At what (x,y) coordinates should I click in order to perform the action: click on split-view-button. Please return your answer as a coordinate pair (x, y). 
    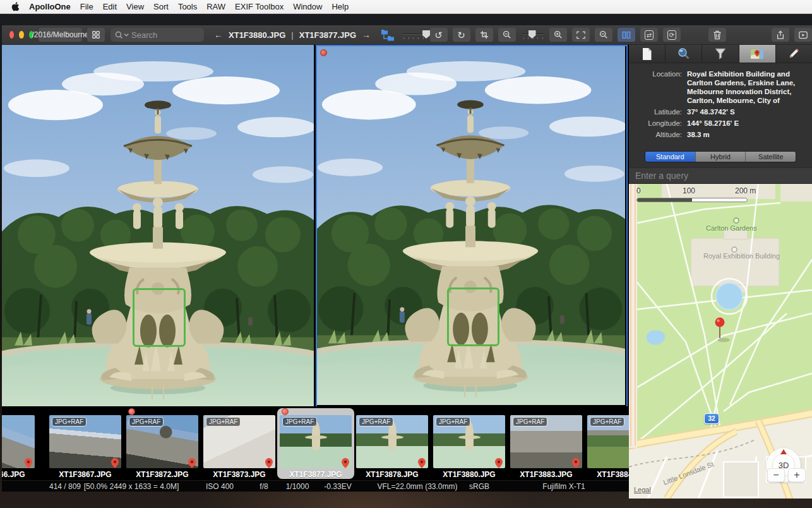
    Looking at the image, I should click on (626, 35).